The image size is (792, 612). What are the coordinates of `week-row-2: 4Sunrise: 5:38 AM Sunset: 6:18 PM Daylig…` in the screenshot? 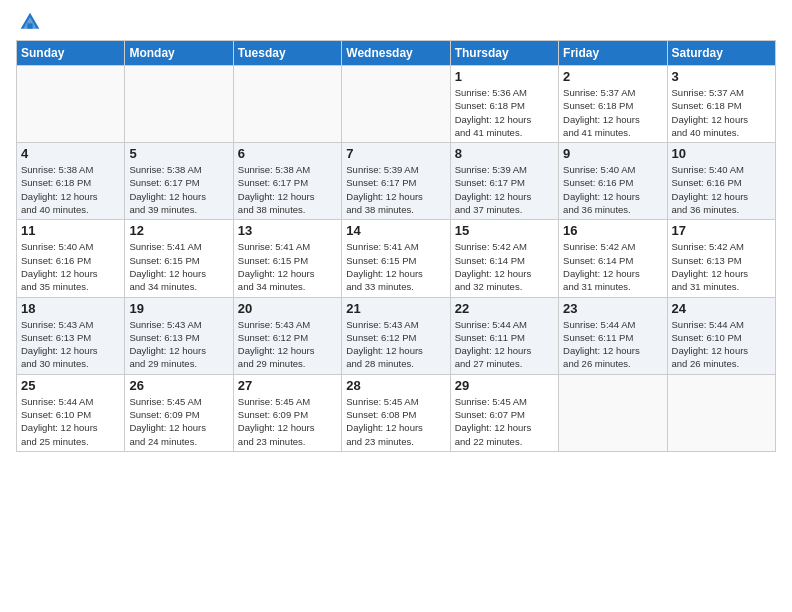 It's located at (396, 182).